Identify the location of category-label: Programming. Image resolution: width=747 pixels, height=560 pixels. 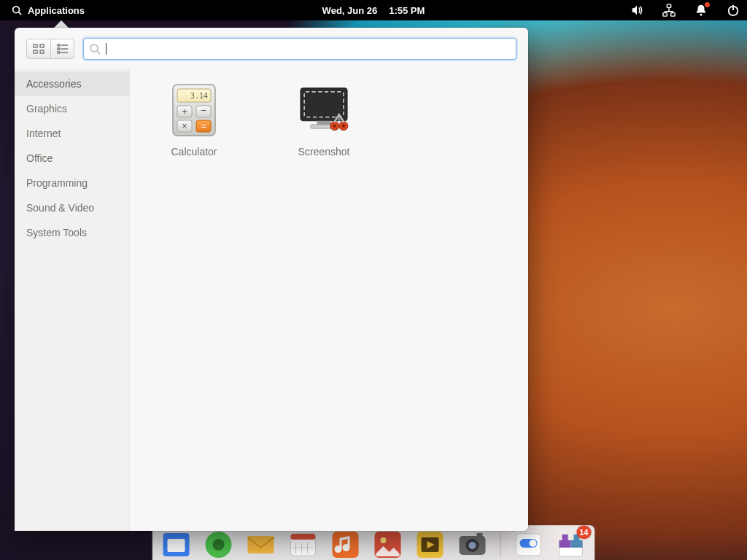
(57, 183).